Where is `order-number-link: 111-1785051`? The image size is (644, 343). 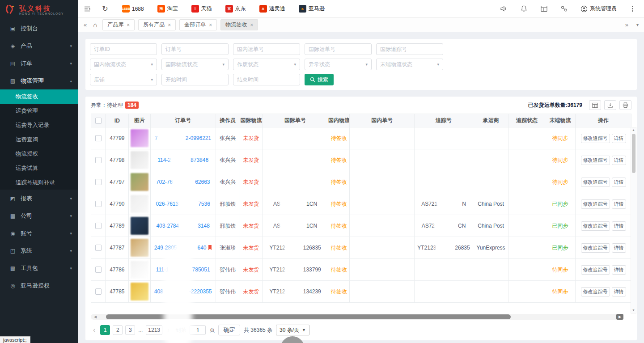
order-number-link: 111-1785051 is located at coordinates (183, 270).